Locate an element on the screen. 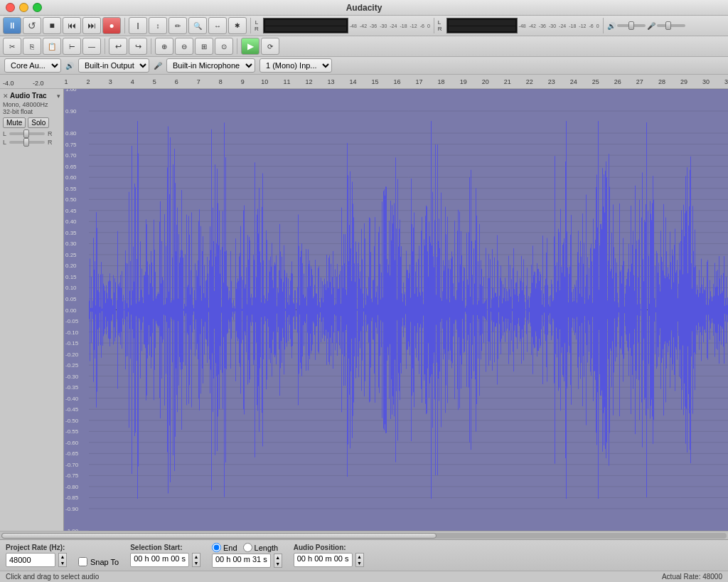 The width and height of the screenshot is (728, 582). pan-r-label: R is located at coordinates (50, 142).